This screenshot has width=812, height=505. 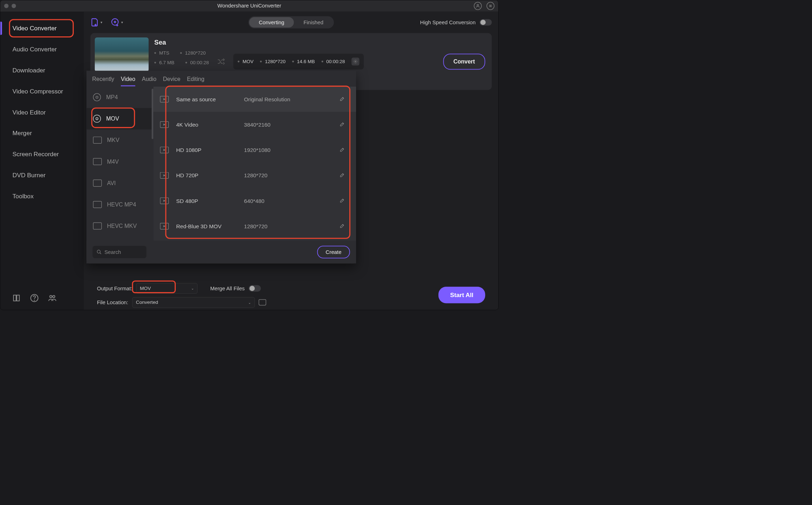 I want to click on format-label: M4V, so click(x=113, y=162).